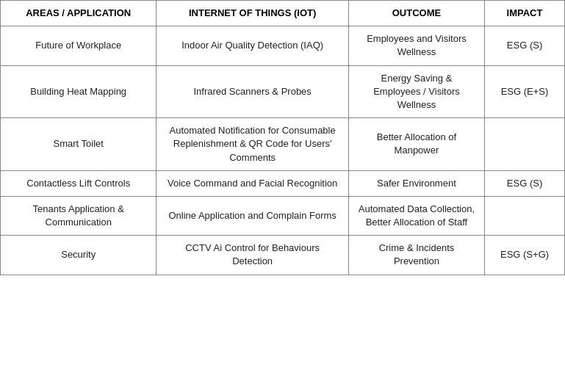 The image size is (565, 392). What do you see at coordinates (283, 92) in the screenshot?
I see `table-row: Building Heat MappingInfrared Scanners &…` at bounding box center [283, 92].